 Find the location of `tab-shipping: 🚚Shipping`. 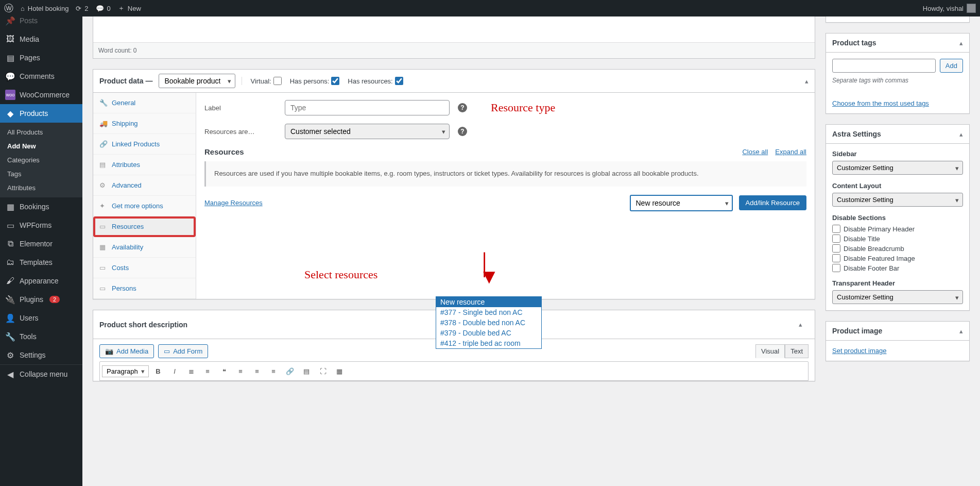

tab-shipping: 🚚Shipping is located at coordinates (144, 124).